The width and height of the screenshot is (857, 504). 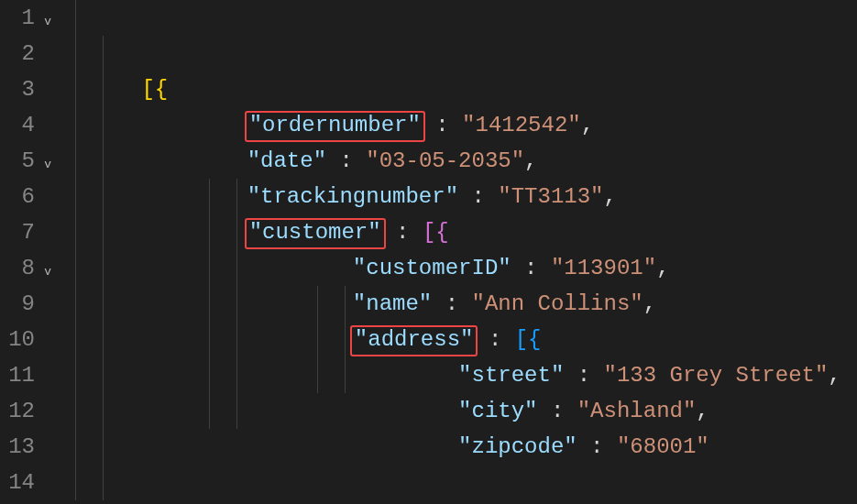 What do you see at coordinates (27, 339) in the screenshot?
I see `line-number: 10` at bounding box center [27, 339].